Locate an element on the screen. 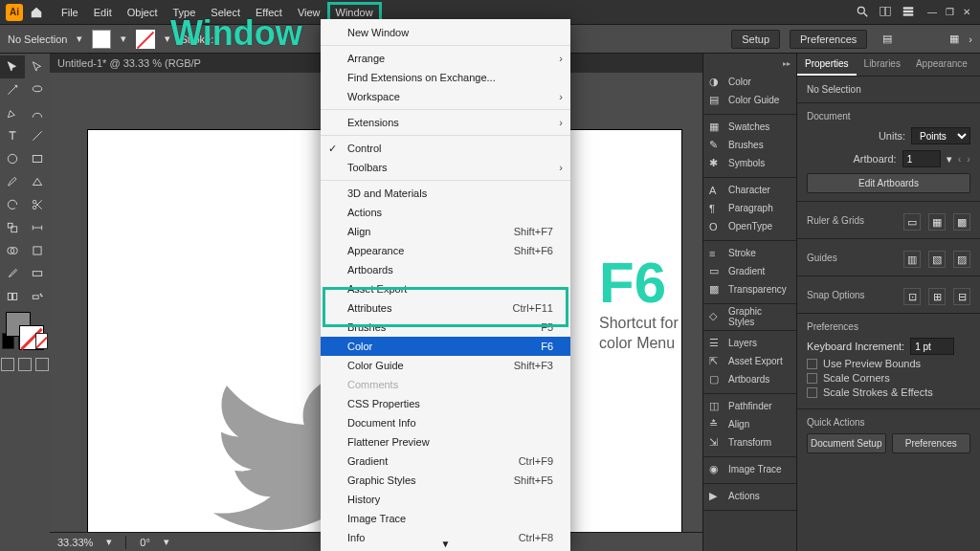 The height and width of the screenshot is (551, 980). arrange-docs-icon is located at coordinates (885, 12).